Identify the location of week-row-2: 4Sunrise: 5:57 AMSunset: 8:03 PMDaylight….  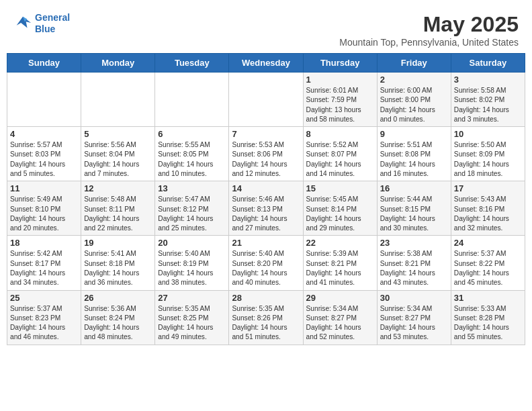
(266, 154).